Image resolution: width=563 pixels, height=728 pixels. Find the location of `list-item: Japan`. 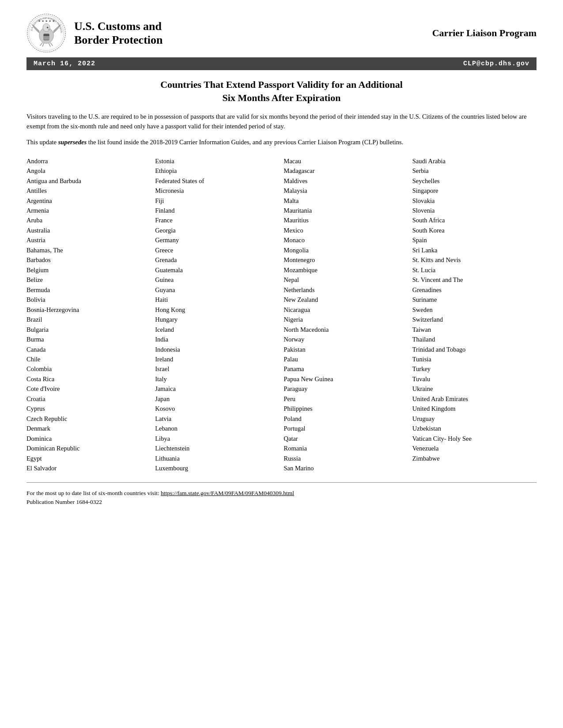

list-item: Japan is located at coordinates (217, 399).